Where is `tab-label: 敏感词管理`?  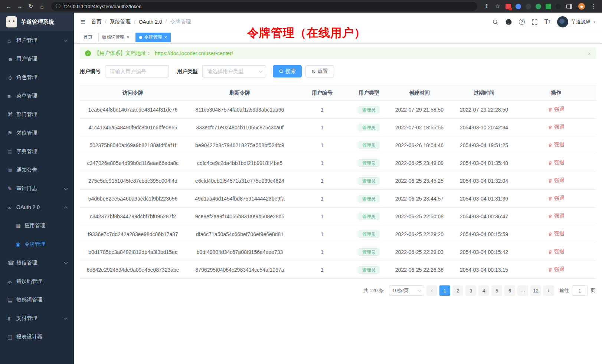 tab-label: 敏感词管理 is located at coordinates (113, 37).